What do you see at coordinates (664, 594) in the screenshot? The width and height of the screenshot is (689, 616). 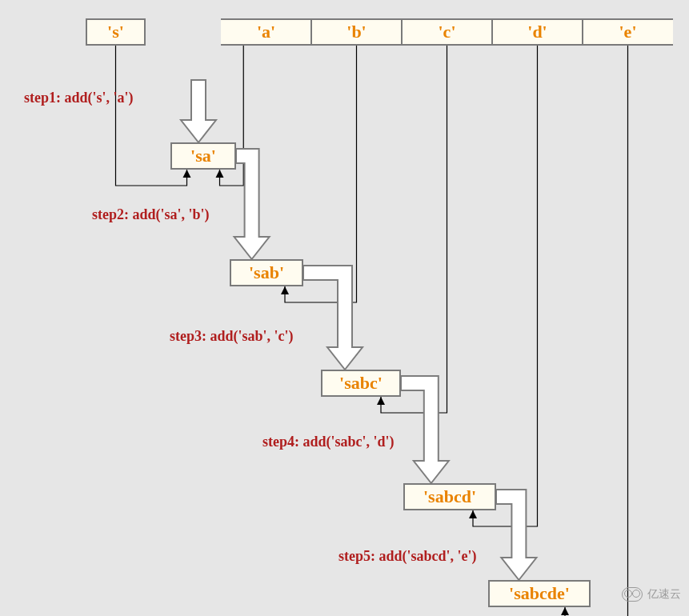 I see `watermark-text: 亿速云` at bounding box center [664, 594].